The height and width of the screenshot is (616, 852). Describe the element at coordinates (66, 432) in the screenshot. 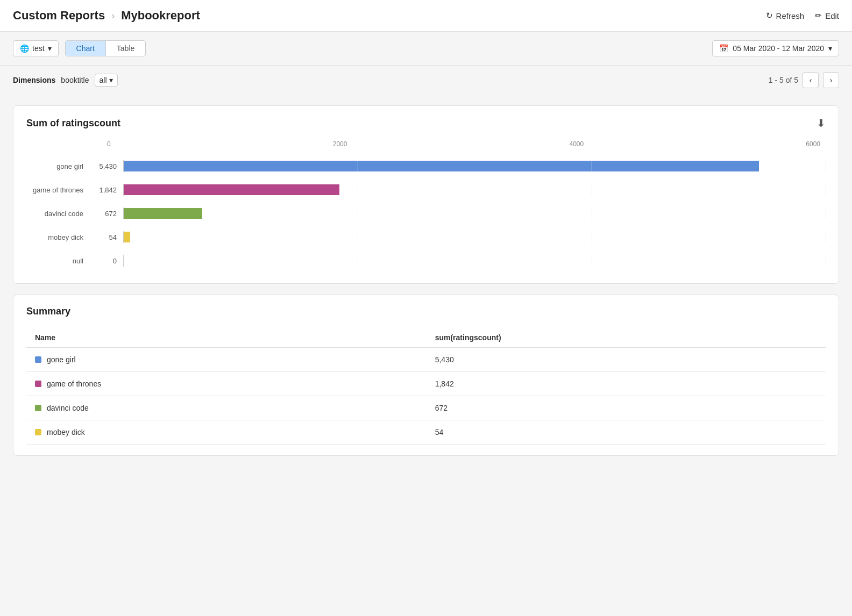

I see `summary-name: mobey dick` at that location.